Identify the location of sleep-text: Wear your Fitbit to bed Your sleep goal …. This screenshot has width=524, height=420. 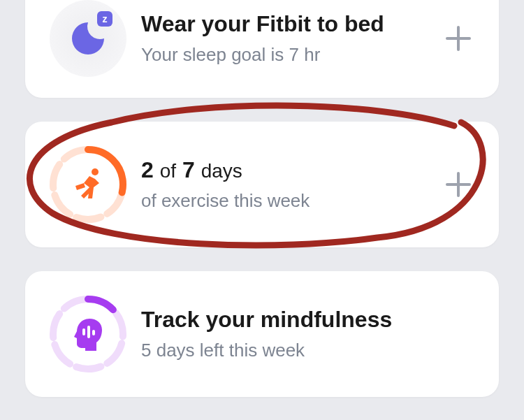
(284, 38).